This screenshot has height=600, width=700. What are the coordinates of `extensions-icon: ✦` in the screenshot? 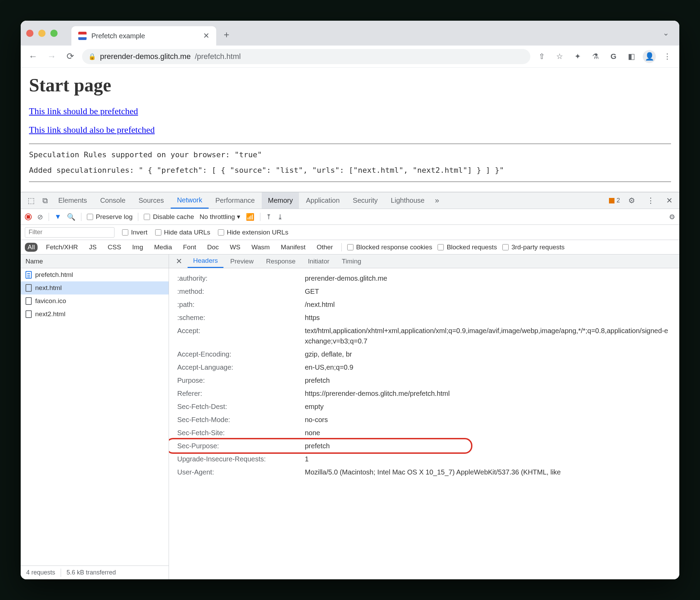 It's located at (578, 57).